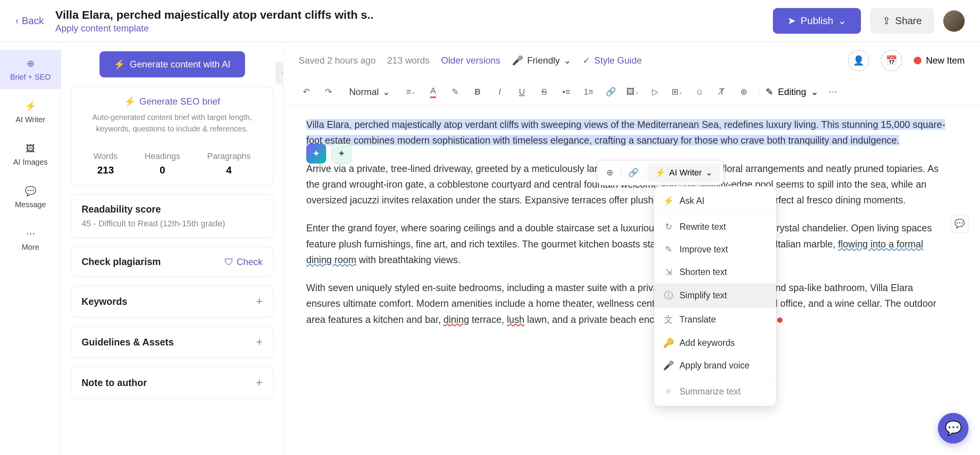 This screenshot has width=980, height=455. I want to click on note-card: Note to author +, so click(172, 383).